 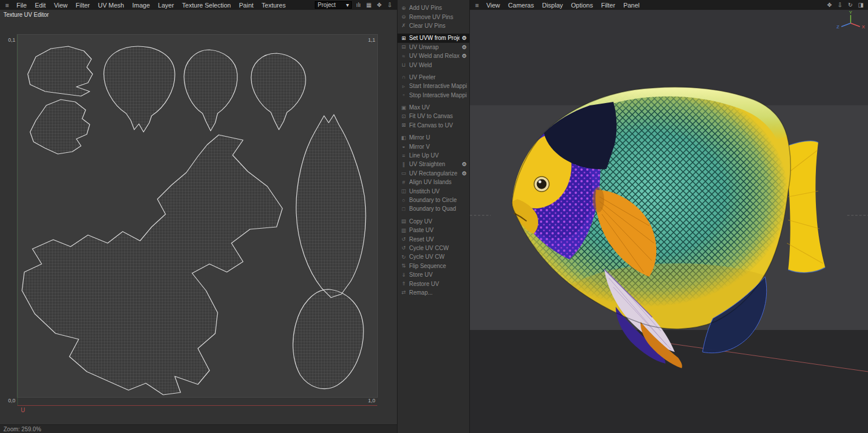 What do you see at coordinates (83, 5) in the screenshot?
I see `menu-filter: Filter` at bounding box center [83, 5].